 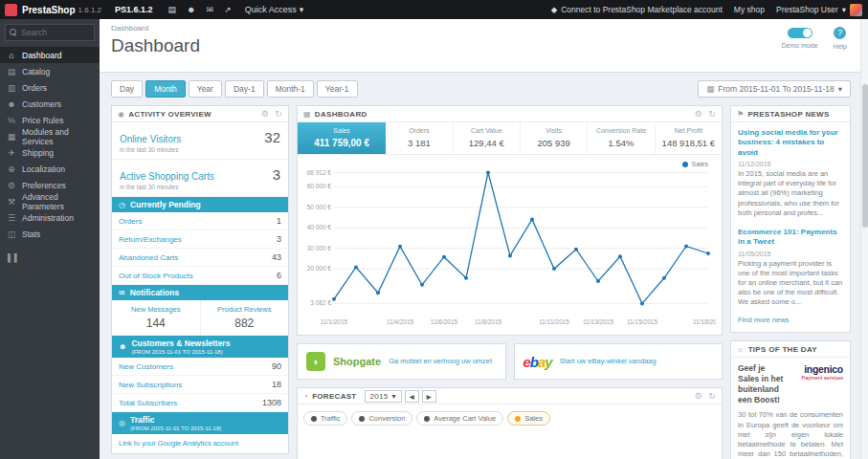 What do you see at coordinates (689, 138) in the screenshot?
I see `kpi-net-profit: Net Profit 148 918,51 €` at bounding box center [689, 138].